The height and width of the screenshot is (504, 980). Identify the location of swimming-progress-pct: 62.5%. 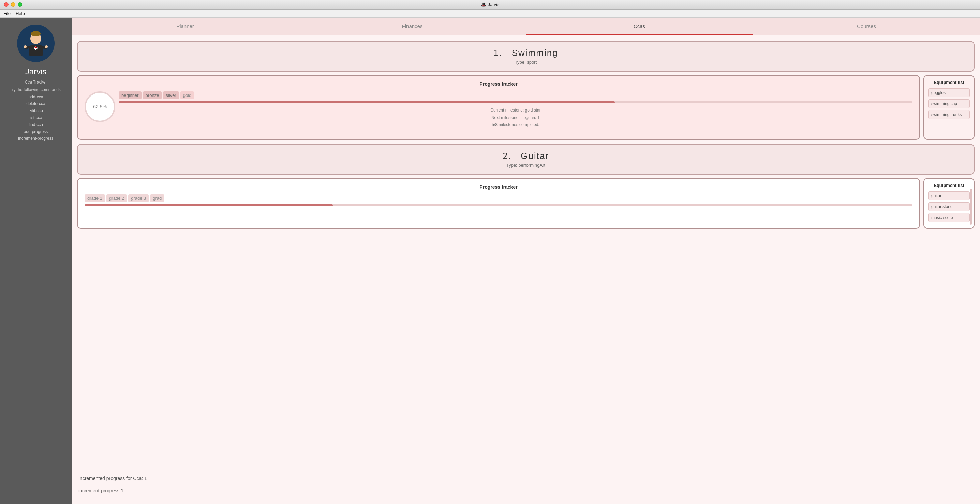
(100, 107).